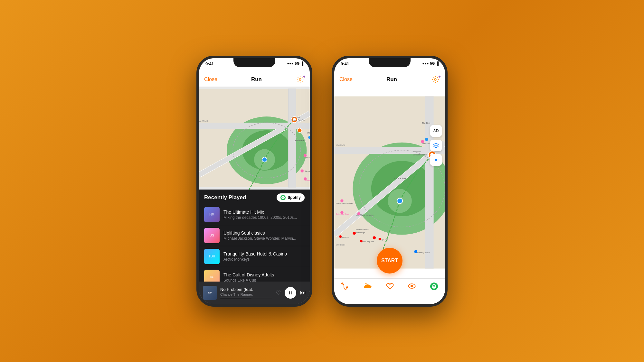 This screenshot has width=644, height=362. I want to click on pause-button, so click(290, 293).